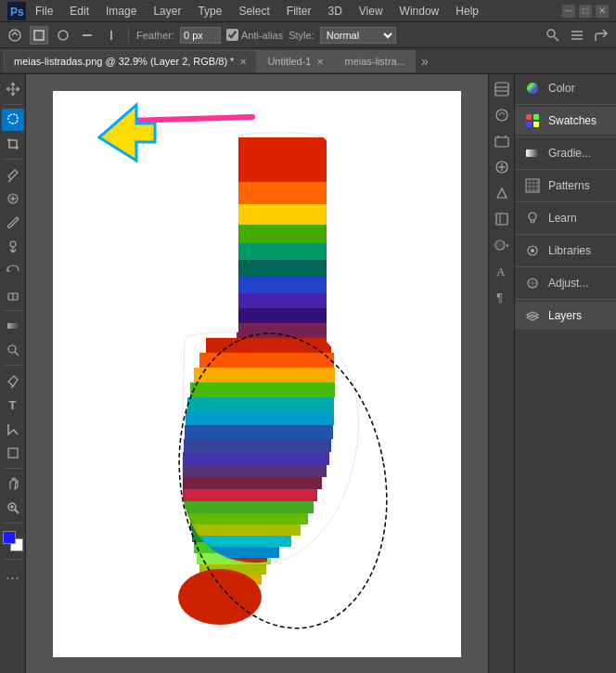 Image resolution: width=616 pixels, height=673 pixels. What do you see at coordinates (13, 295) in the screenshot?
I see `eraser-tool` at bounding box center [13, 295].